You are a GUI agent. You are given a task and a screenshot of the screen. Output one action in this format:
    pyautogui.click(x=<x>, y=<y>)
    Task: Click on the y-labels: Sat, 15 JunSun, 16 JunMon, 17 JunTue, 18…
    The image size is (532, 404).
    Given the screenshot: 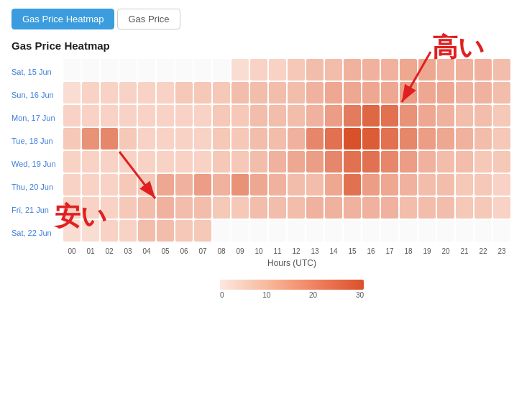 What is the action you would take?
    pyautogui.click(x=35, y=152)
    